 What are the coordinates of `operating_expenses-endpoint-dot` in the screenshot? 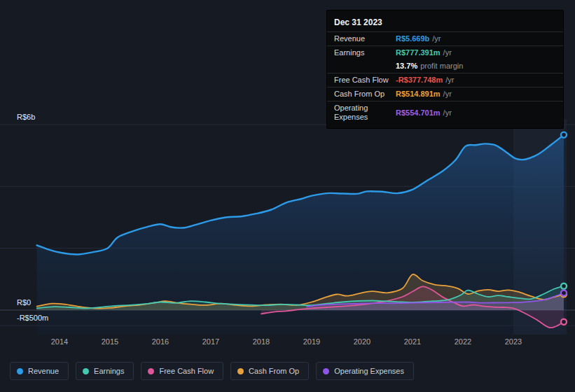 It's located at (564, 293).